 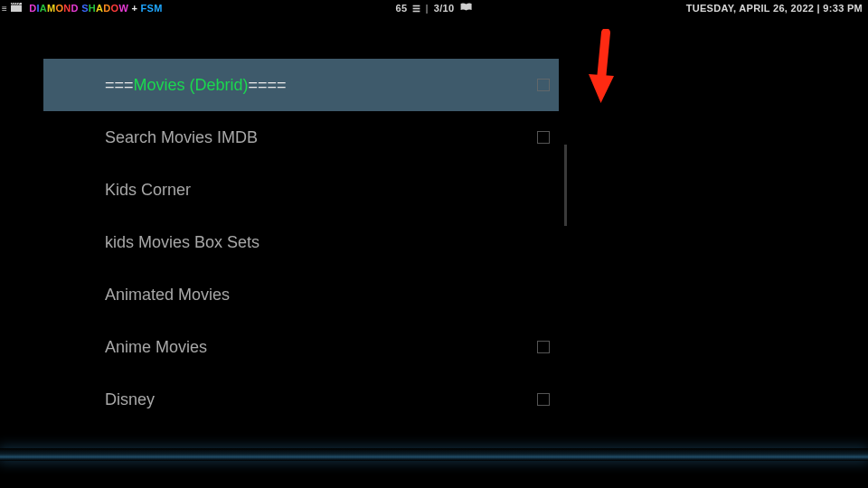 What do you see at coordinates (183, 242) in the screenshot?
I see `list-item-label: kids Movies Box Sets` at bounding box center [183, 242].